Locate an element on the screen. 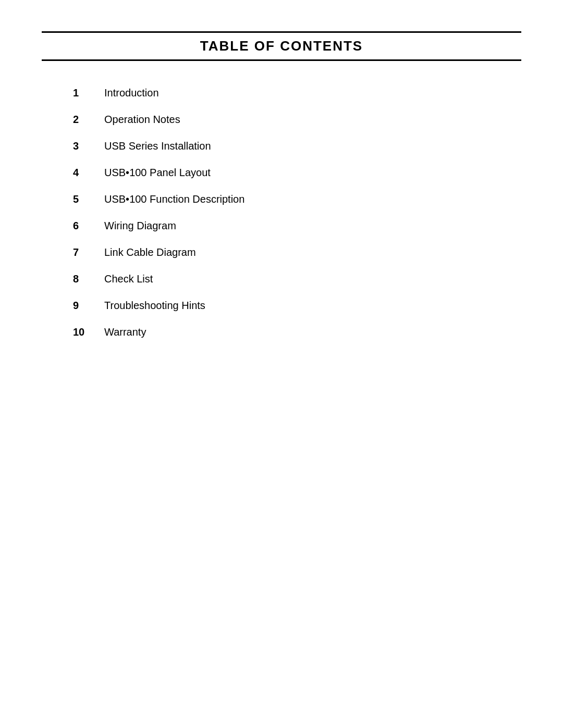 Image resolution: width=563 pixels, height=728 pixels. toc-item: 4USB•100 Panel Layout is located at coordinates (297, 173).